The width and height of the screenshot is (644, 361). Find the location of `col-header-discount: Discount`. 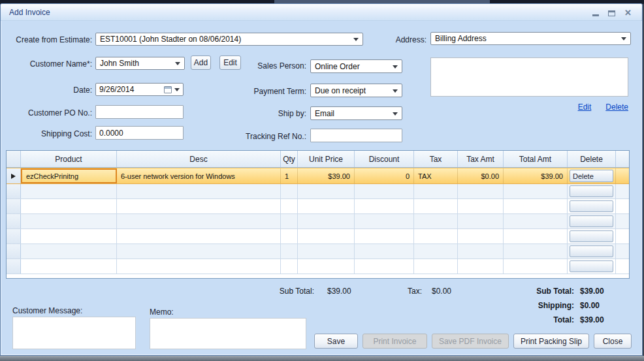

col-header-discount: Discount is located at coordinates (384, 159).